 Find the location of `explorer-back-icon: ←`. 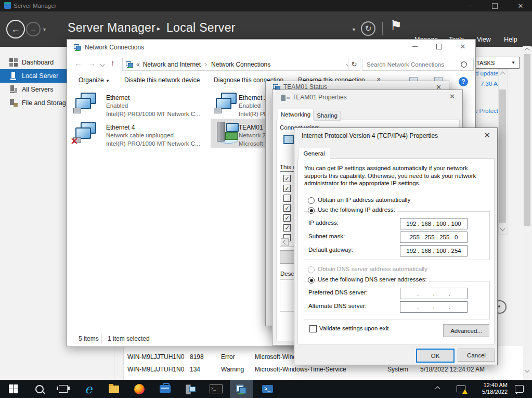

explorer-back-icon: ← is located at coordinates (78, 63).